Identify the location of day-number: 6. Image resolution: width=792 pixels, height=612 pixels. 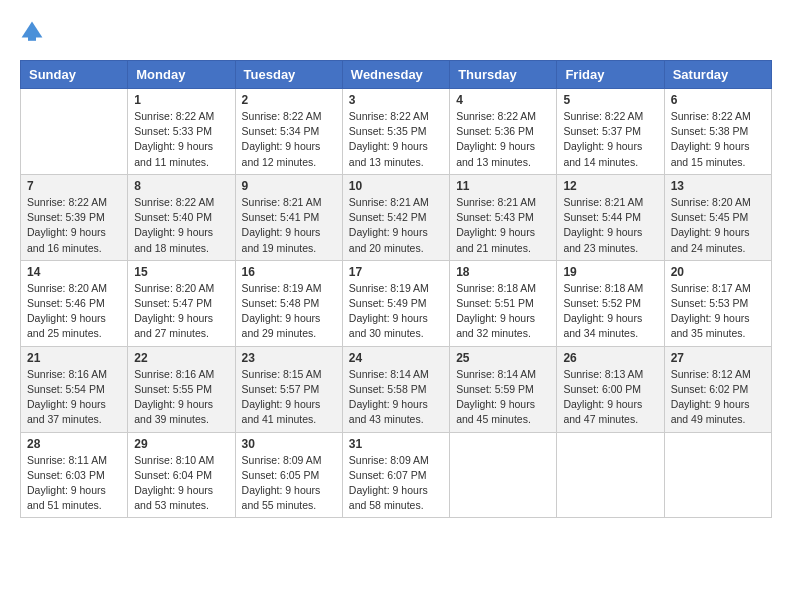
(718, 100).